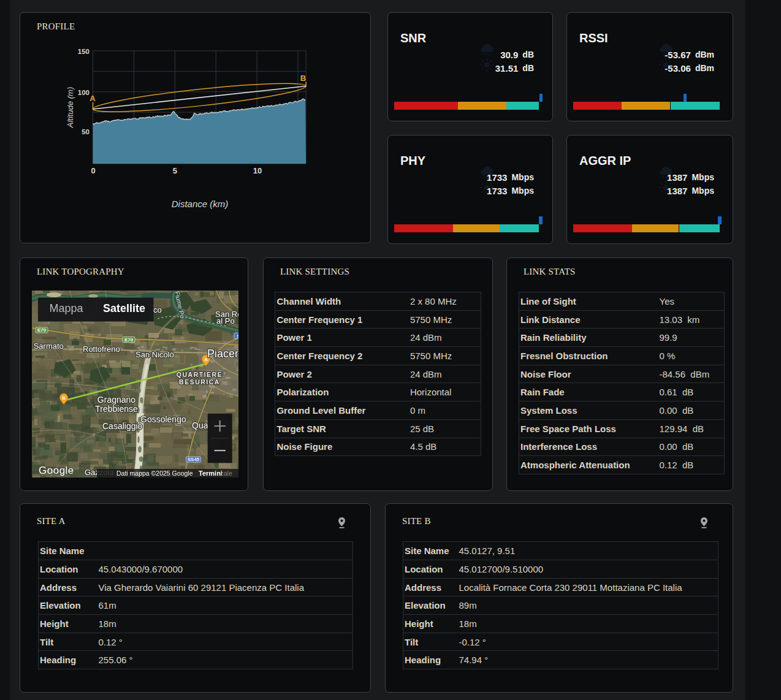 This screenshot has width=781, height=700. Describe the element at coordinates (124, 308) in the screenshot. I see `svg-text: Satellite` at that location.